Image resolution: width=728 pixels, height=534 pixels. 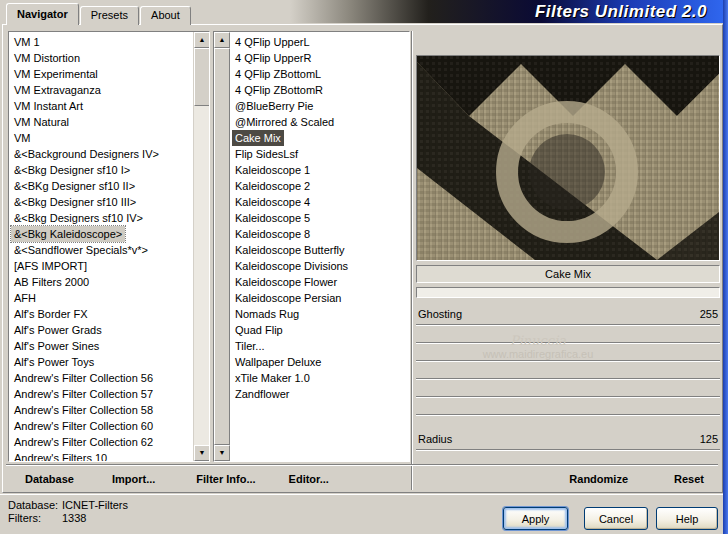 I want to click on tab-navigator: Navigator, so click(x=42, y=14).